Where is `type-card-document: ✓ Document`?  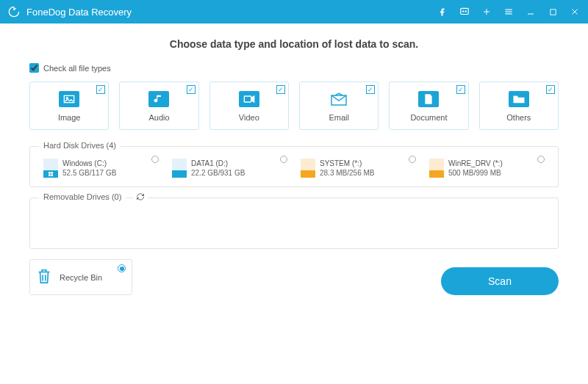
type-card-document: ✓ Document is located at coordinates (429, 106).